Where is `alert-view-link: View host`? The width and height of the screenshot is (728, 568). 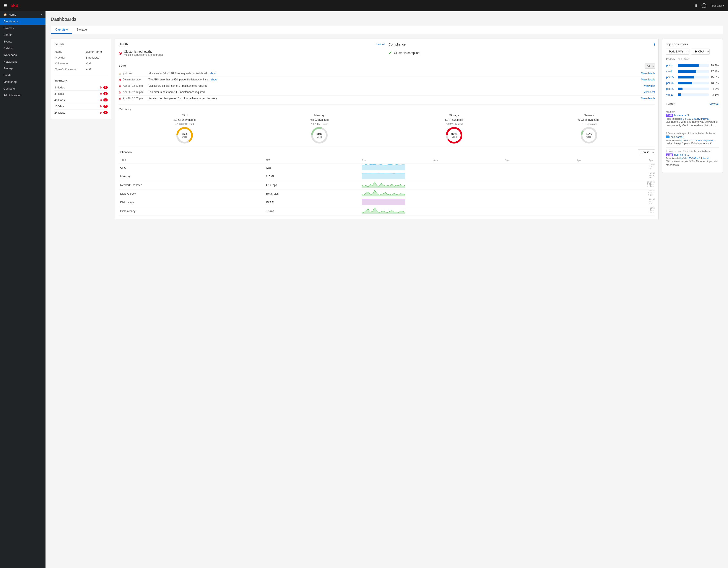
alert-view-link: View host is located at coordinates (649, 92).